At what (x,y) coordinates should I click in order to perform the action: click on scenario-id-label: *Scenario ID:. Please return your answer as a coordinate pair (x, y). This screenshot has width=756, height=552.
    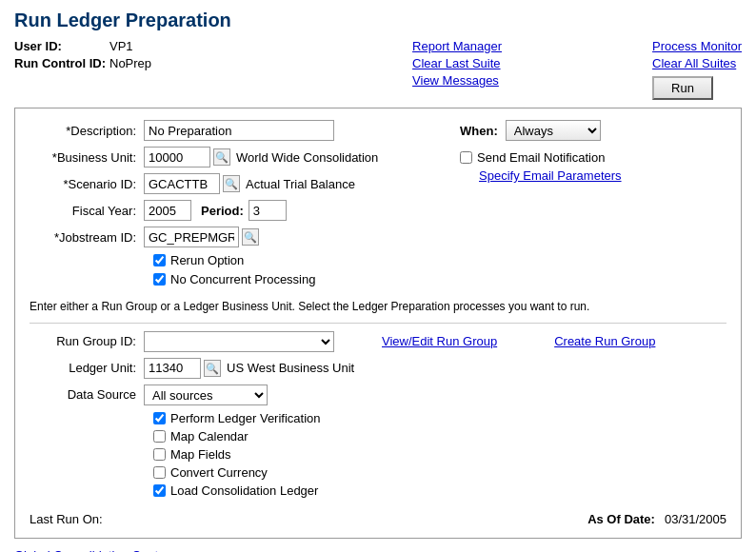
    Looking at the image, I should click on (87, 185).